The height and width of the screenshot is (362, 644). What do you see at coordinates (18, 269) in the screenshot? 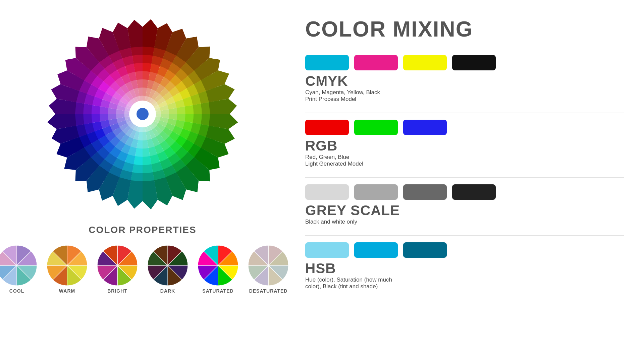
I see `wheel-item-cool: COOL` at bounding box center [18, 269].